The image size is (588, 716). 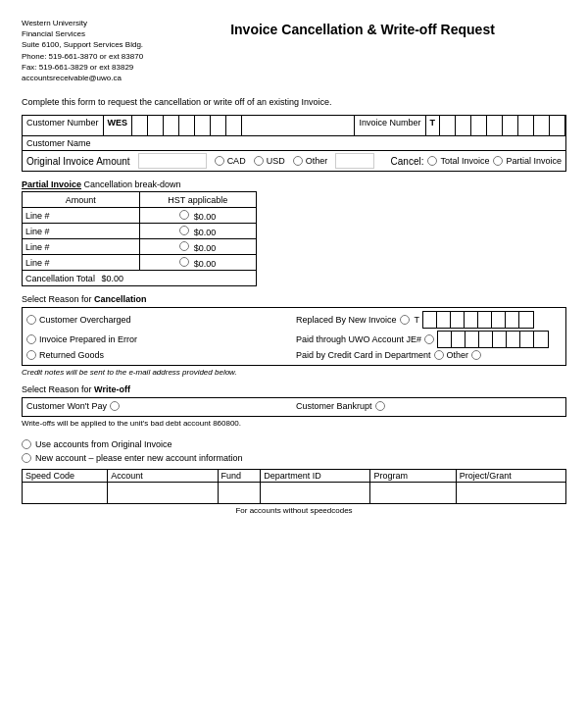 What do you see at coordinates (465, 161) in the screenshot?
I see `total-invoice-label: Total Invoice` at bounding box center [465, 161].